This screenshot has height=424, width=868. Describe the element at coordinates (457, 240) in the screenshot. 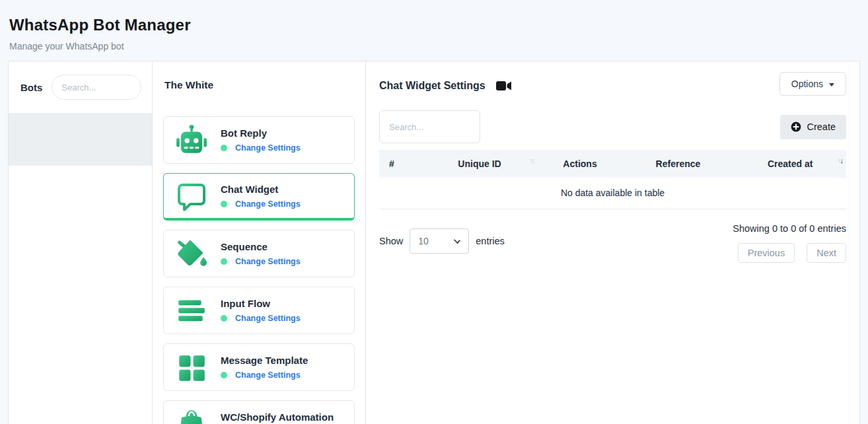

I see `chevron-down-icon` at that location.